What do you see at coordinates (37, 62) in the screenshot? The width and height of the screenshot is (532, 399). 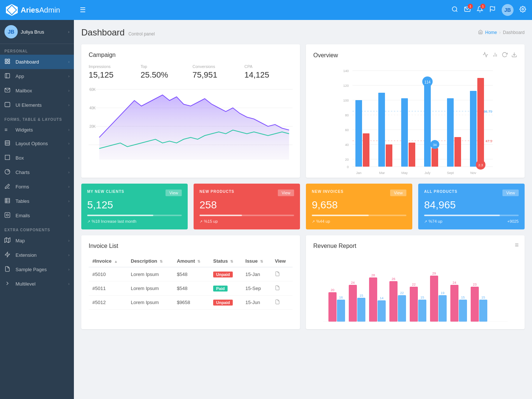 I see `sidebar-item-dashboard: Dashboard ›` at bounding box center [37, 62].